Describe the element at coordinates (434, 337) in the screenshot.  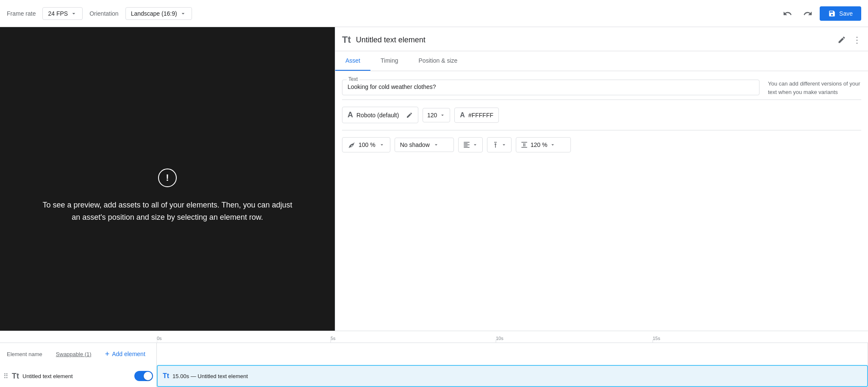
I see `timeline-ruler: 0s 5s 10s 15s` at that location.